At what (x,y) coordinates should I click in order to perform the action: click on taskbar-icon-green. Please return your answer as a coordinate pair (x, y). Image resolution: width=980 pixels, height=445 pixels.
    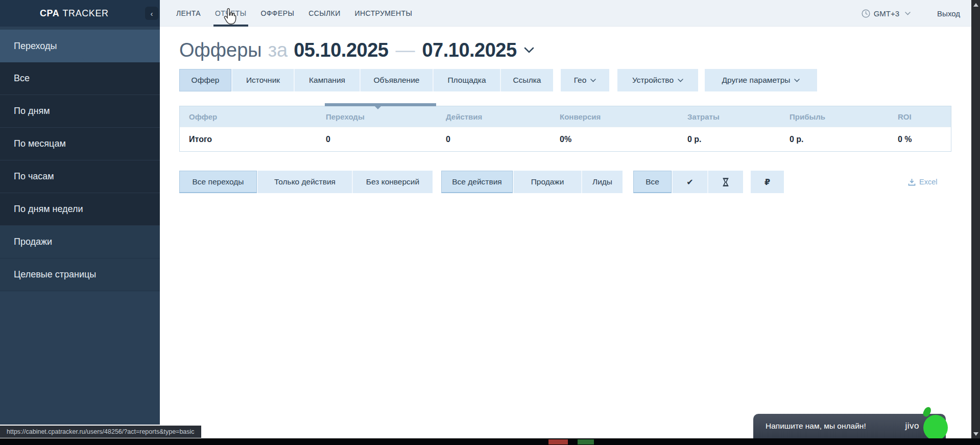
    Looking at the image, I should click on (586, 442).